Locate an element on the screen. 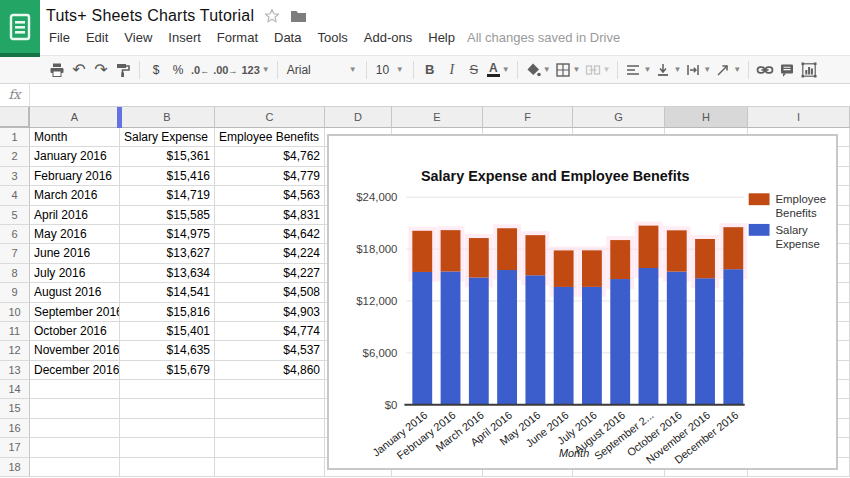  column-header-I: I is located at coordinates (799, 118).